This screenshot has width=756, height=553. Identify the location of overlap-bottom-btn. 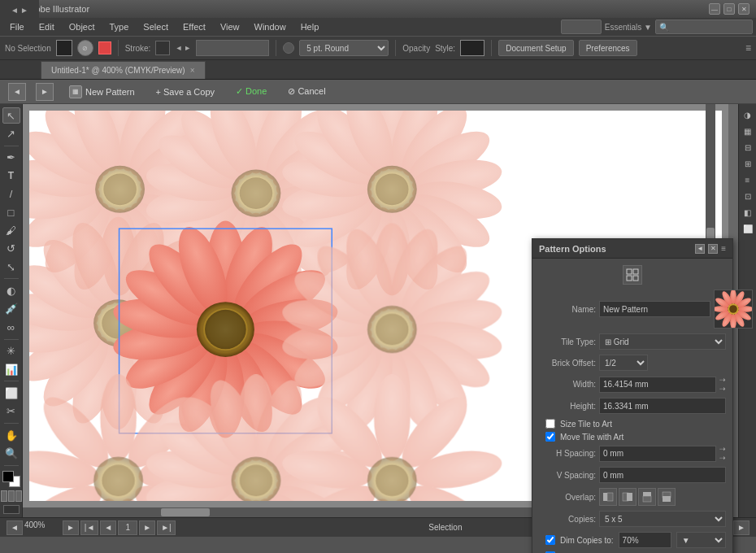
(667, 497).